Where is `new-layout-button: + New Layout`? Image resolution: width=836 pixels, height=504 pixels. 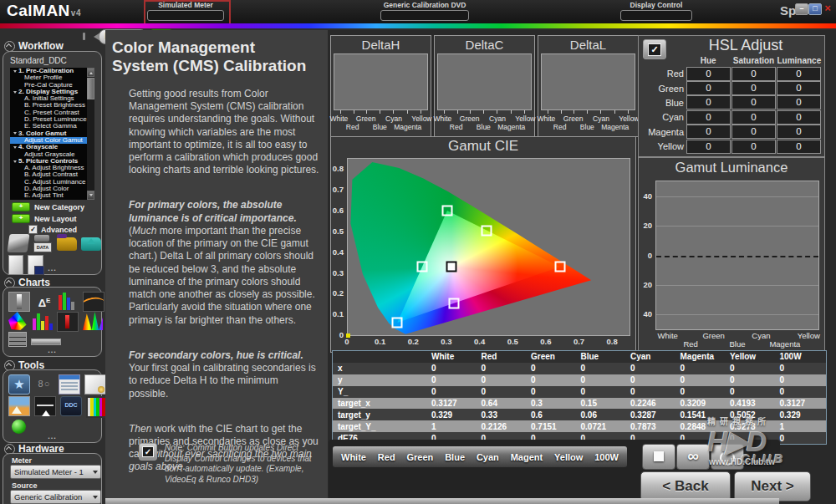
new-layout-button: + New Layout is located at coordinates (44, 219).